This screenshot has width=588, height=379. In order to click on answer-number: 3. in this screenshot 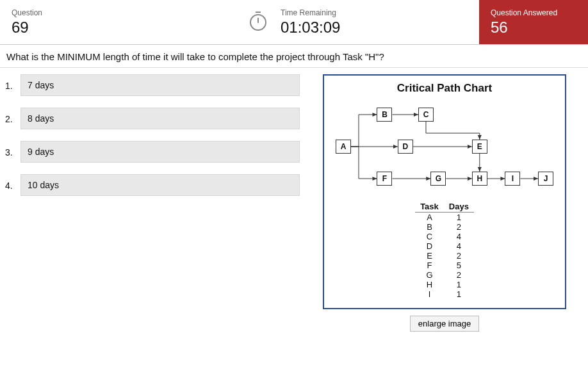, I will do `click(13, 152)`.